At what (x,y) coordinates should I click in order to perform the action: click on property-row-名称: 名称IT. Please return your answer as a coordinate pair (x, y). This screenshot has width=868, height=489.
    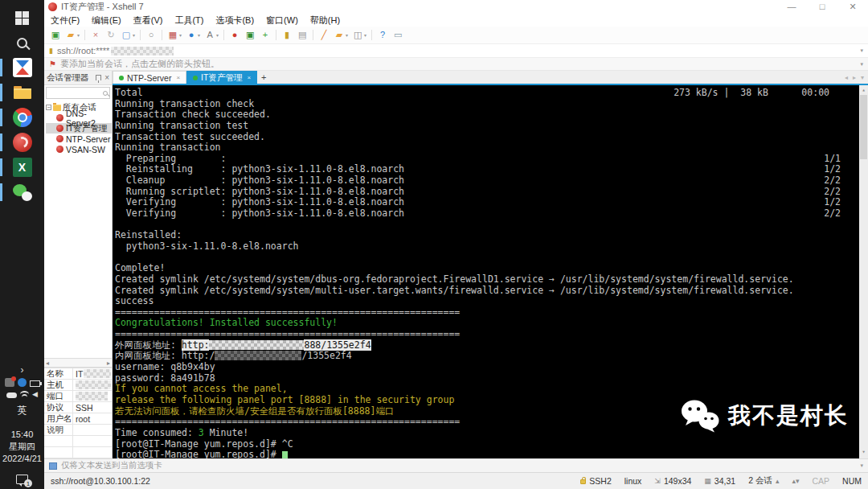
    Looking at the image, I should click on (78, 374).